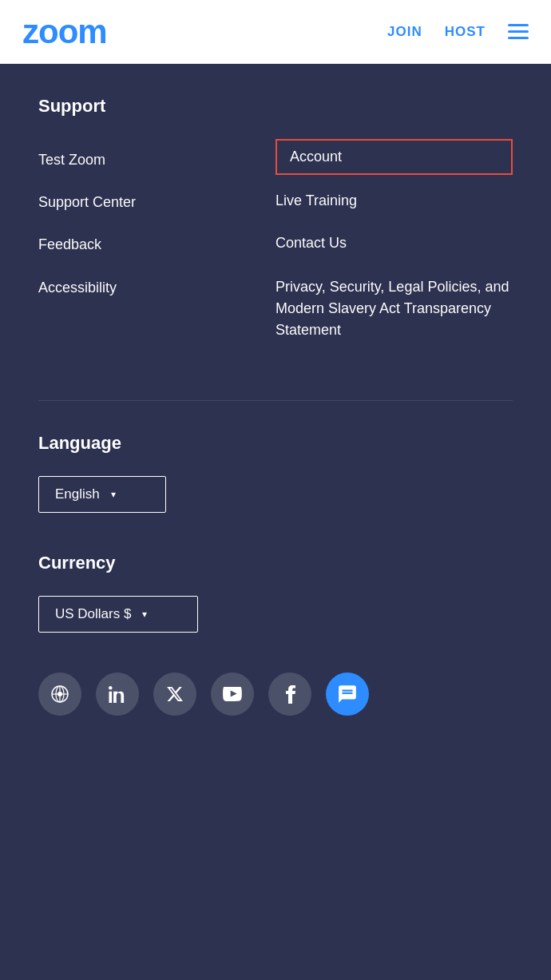  What do you see at coordinates (232, 694) in the screenshot?
I see `youtube-icon` at bounding box center [232, 694].